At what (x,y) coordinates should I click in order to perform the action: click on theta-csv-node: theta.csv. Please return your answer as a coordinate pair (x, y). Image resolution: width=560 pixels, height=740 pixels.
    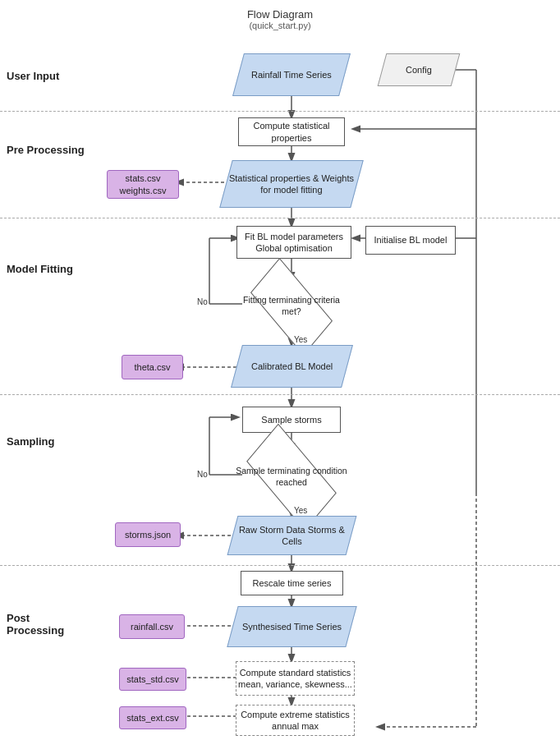
    Looking at the image, I should click on (153, 367).